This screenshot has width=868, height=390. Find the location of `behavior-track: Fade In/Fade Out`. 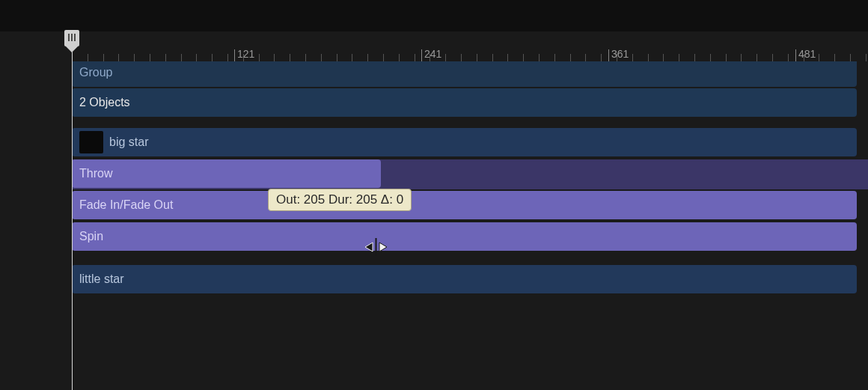

behavior-track: Fade In/Fade Out is located at coordinates (464, 206).